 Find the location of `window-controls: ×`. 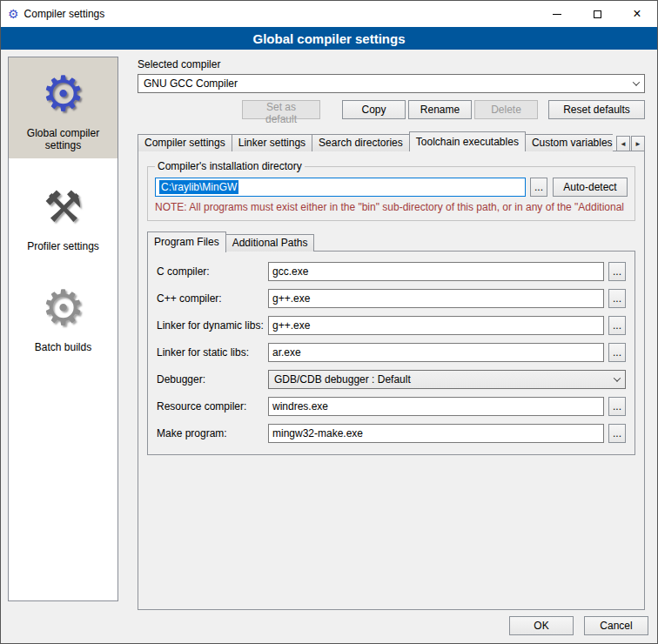

window-controls: × is located at coordinates (597, 14).